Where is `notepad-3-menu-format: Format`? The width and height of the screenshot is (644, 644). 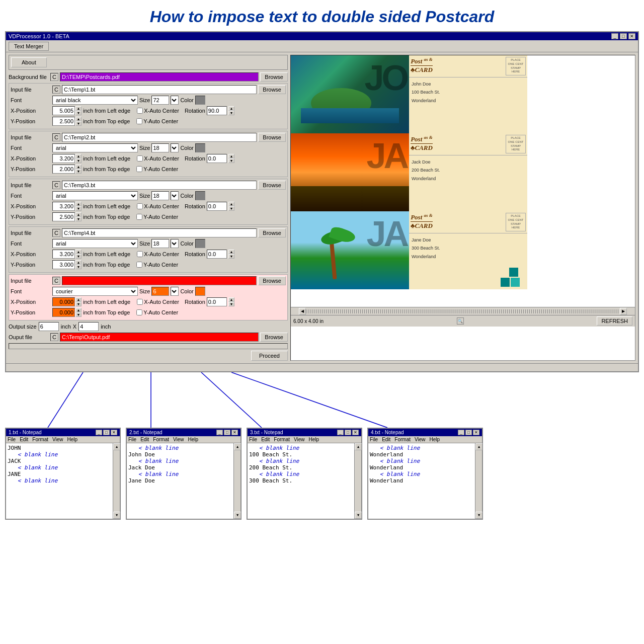 notepad-3-menu-format: Format is located at coordinates (282, 440).